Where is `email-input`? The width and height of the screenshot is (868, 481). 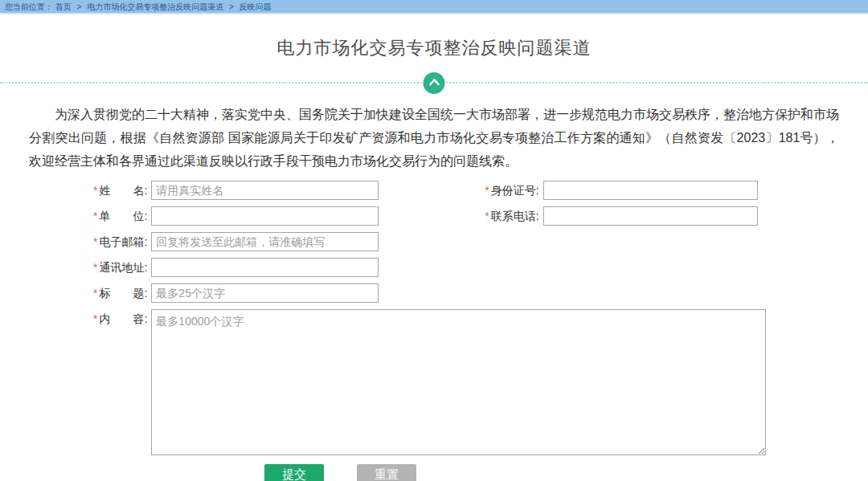 email-input is located at coordinates (265, 242).